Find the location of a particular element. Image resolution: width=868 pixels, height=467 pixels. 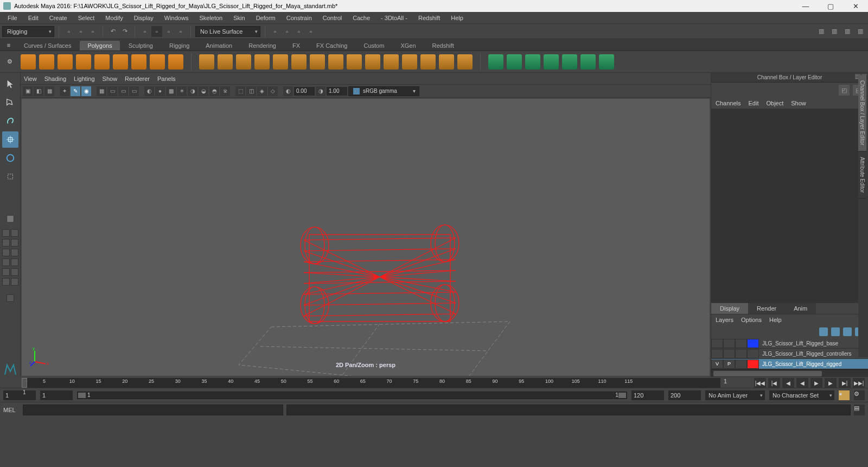

layout-10-icon is located at coordinates (15, 272).